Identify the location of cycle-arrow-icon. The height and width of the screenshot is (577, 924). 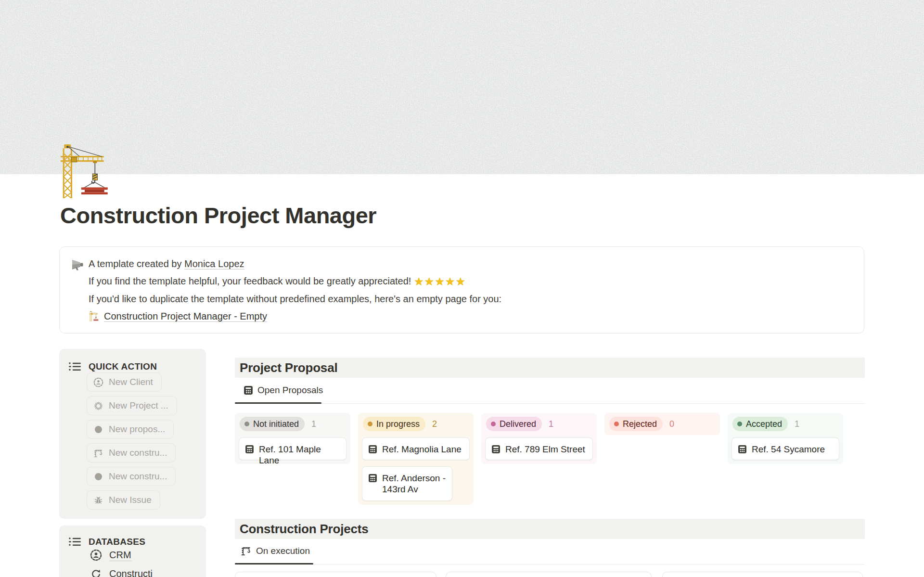
(96, 573).